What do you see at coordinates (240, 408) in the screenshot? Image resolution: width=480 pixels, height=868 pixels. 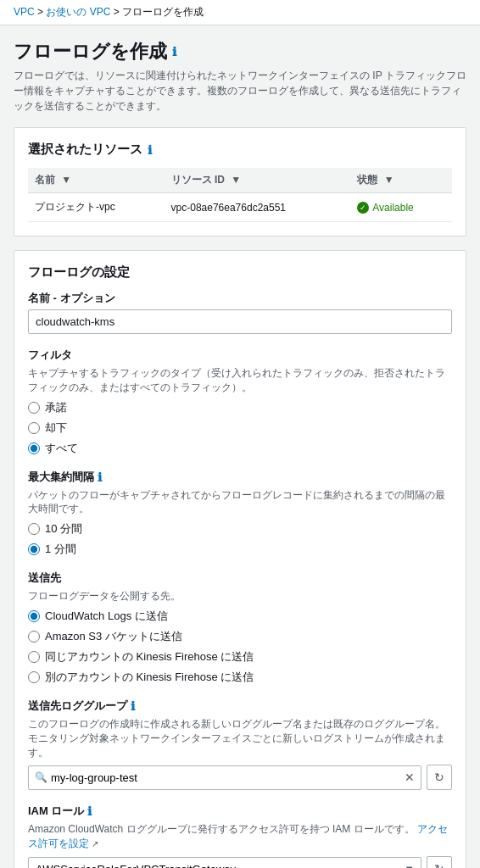 I see `filter-radio-accept: 承諾` at bounding box center [240, 408].